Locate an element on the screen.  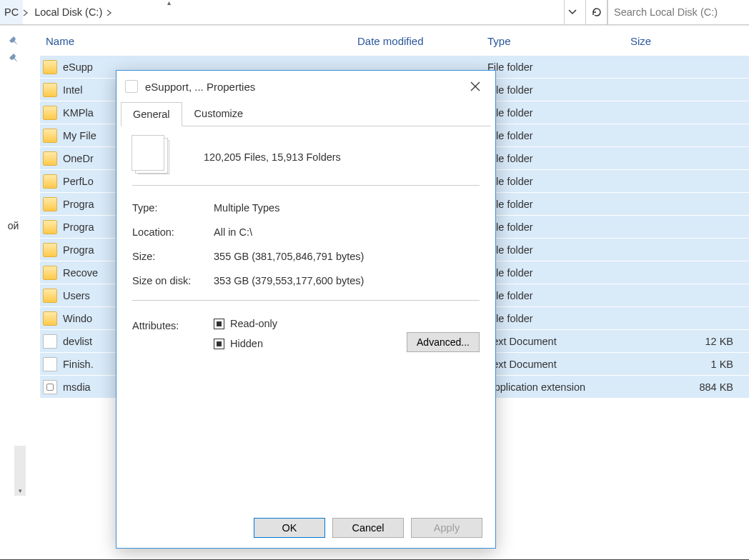
file-name: Users is located at coordinates (76, 296).